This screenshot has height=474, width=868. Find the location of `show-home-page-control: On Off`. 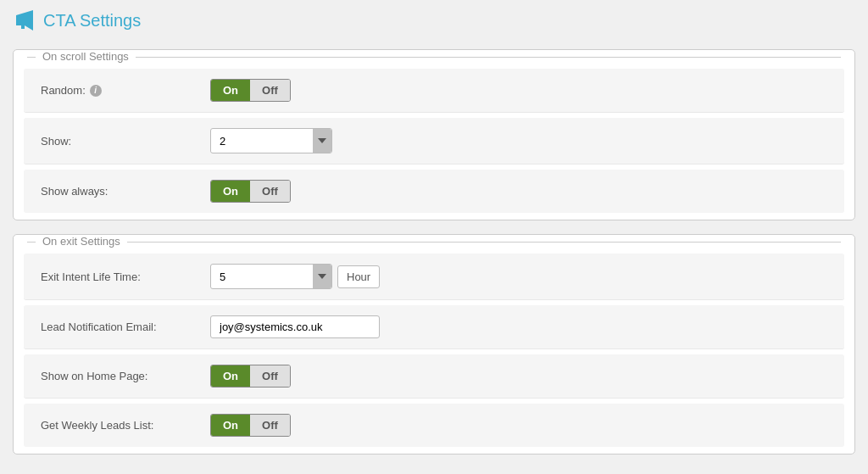

show-home-page-control: On Off is located at coordinates (519, 376).